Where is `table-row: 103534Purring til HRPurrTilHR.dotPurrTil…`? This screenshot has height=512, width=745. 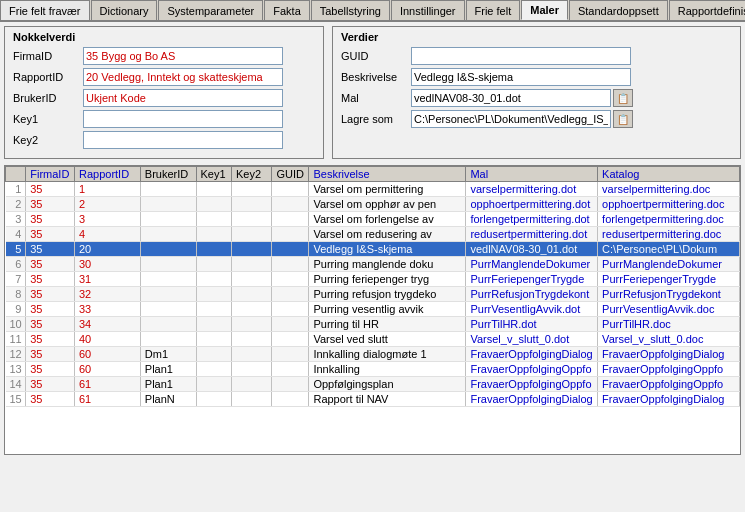 table-row: 103534Purring til HRPurrTilHR.dotPurrTil… is located at coordinates (373, 324).